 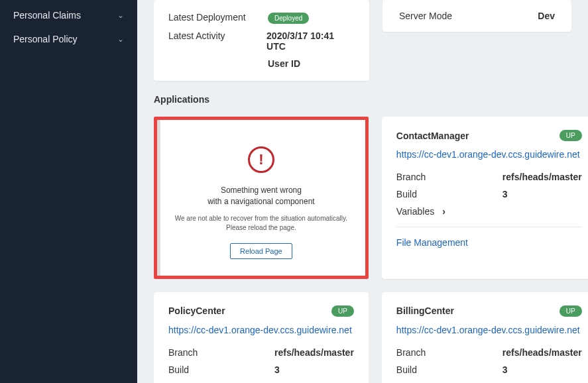 What do you see at coordinates (261, 223) in the screenshot?
I see `error-message: We are not able to recover from the situ…` at bounding box center [261, 223].